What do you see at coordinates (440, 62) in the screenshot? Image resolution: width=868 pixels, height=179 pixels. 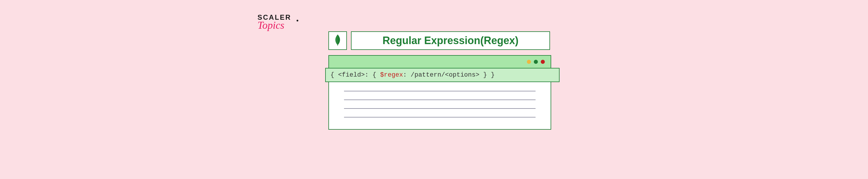 I see `browser-titlebar` at bounding box center [440, 62].